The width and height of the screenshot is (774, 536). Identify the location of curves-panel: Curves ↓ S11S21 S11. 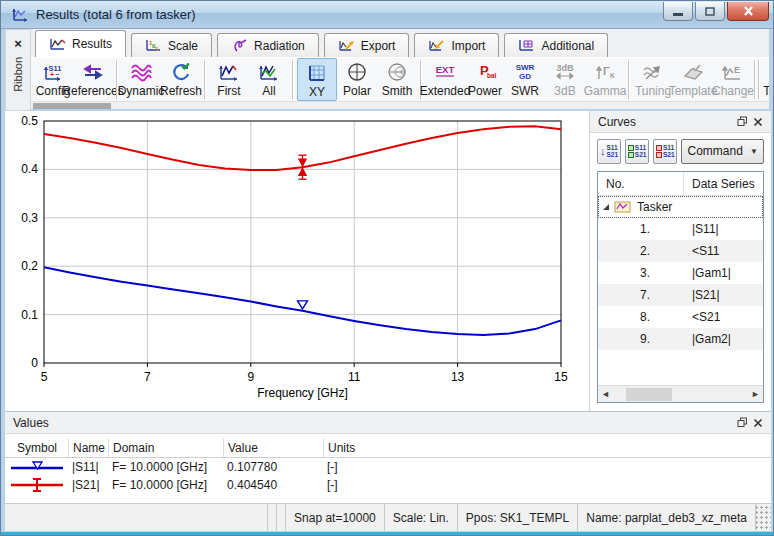
(680, 261).